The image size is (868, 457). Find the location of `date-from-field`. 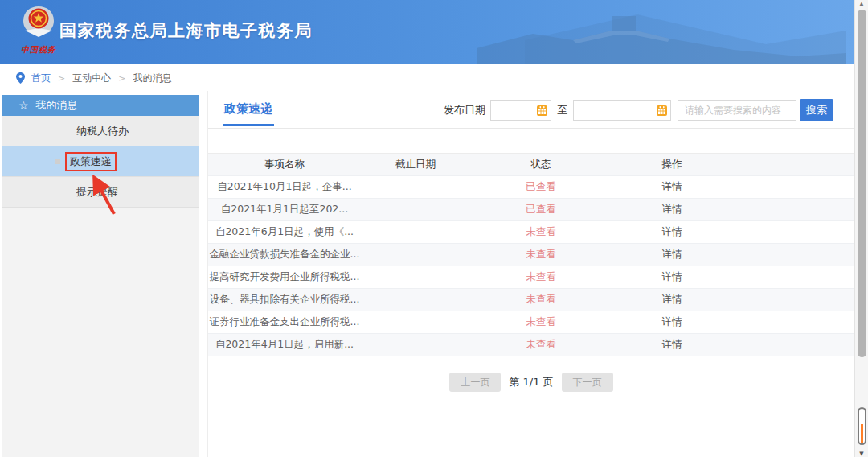

date-from-field is located at coordinates (521, 110).